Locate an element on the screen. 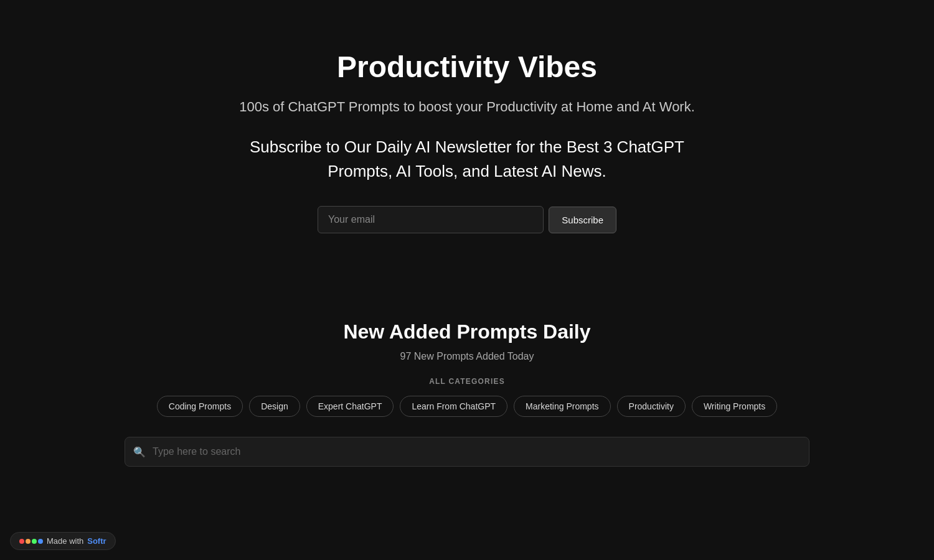 The width and height of the screenshot is (934, 560). all-categories-label: ALL CATEGORIES is located at coordinates (467, 381).